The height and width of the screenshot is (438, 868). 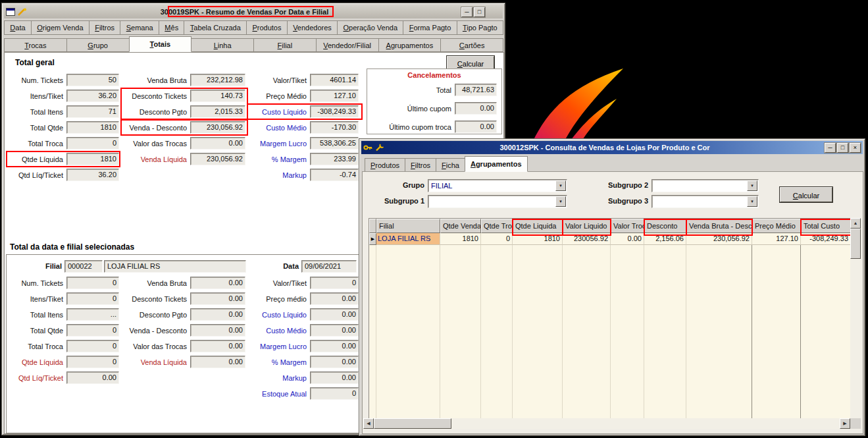 What do you see at coordinates (777, 226) in the screenshot?
I see `column-header-pre-o-m-dio: Preço Médio` at bounding box center [777, 226].